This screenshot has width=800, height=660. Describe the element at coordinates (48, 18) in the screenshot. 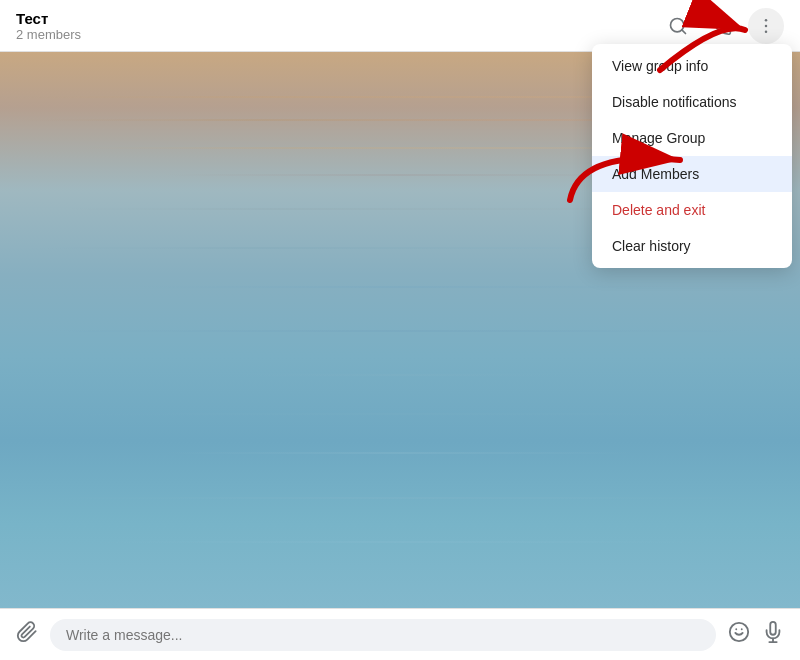

I see `chat-title: Тест` at that location.